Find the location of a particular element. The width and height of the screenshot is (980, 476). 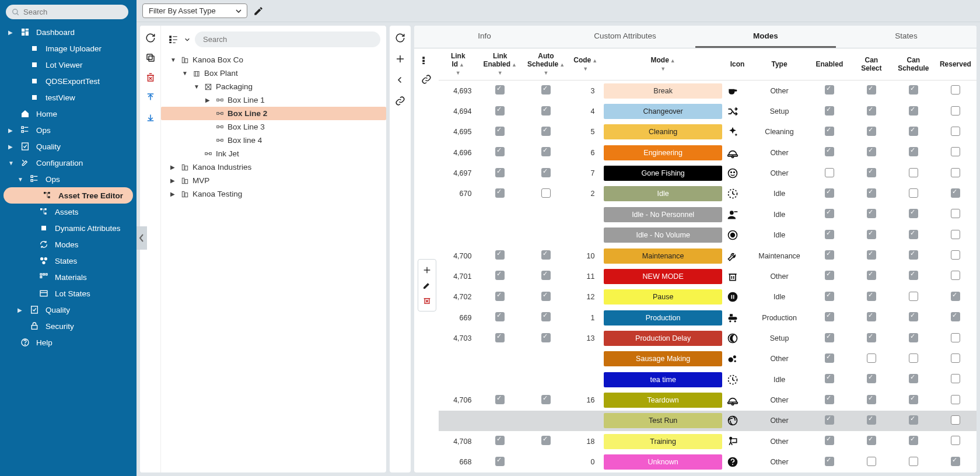

sidebar-collapse-handle is located at coordinates (142, 238).